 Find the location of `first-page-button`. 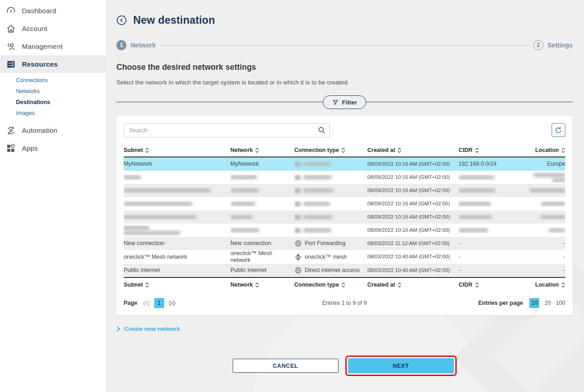

first-page-button is located at coordinates (146, 303).